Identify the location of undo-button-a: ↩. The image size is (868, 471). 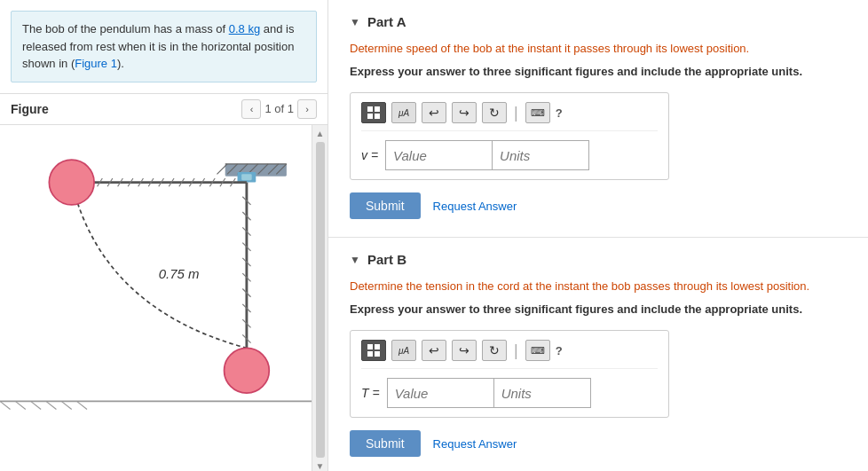
(434, 113).